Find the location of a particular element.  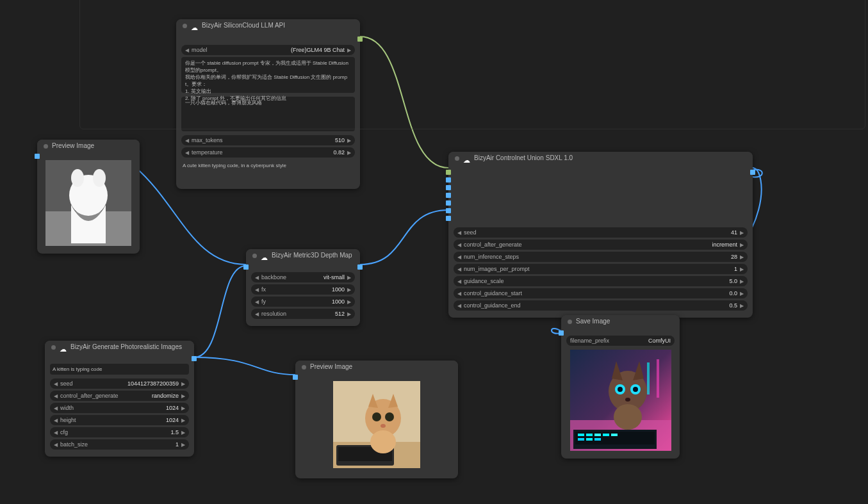

node-llm-api: BizyAir SiliconCloud LLM API ◀ model (Fr… is located at coordinates (268, 104).